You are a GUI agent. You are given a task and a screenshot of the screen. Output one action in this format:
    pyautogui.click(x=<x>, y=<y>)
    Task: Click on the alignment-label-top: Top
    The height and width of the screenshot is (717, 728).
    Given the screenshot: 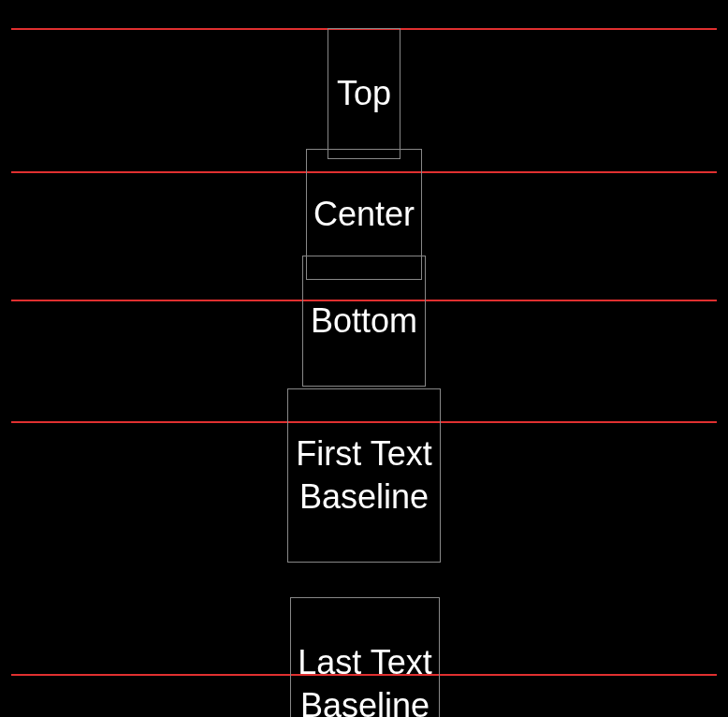 What is the action you would take?
    pyautogui.click(x=364, y=94)
    